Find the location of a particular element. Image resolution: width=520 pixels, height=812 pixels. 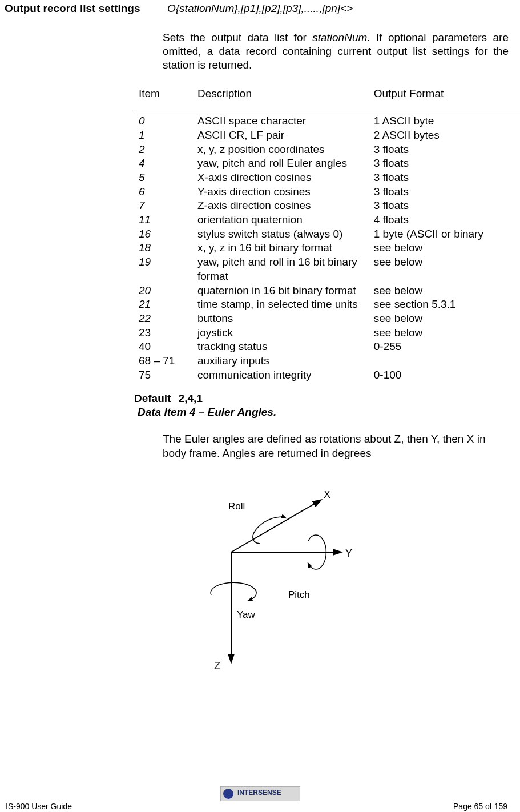

cell-item: 22 is located at coordinates (164, 319).